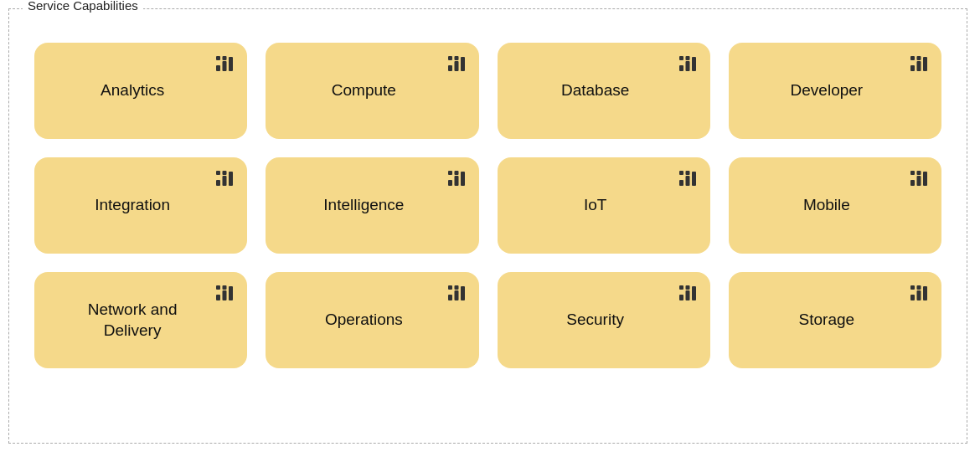 The height and width of the screenshot is (457, 980). What do you see at coordinates (688, 65) in the screenshot?
I see `chart-icon-database` at bounding box center [688, 65].